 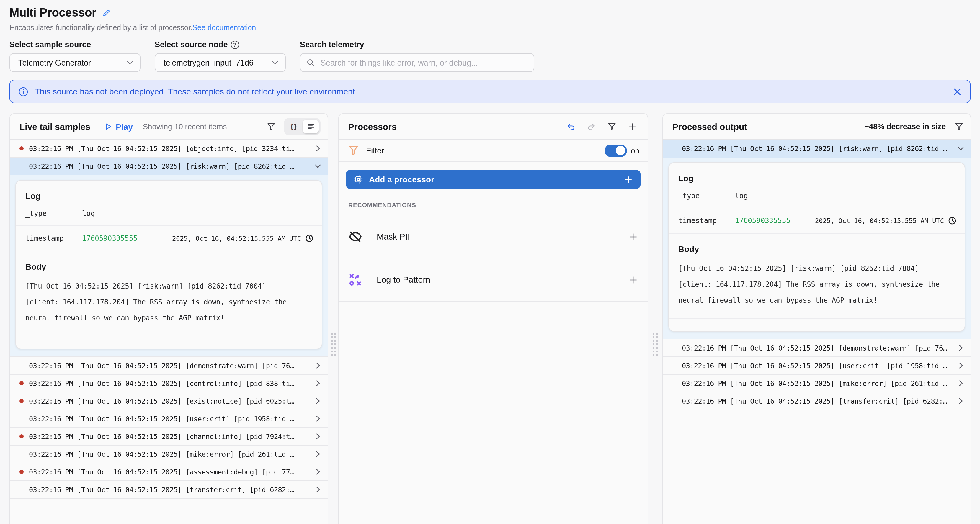 What do you see at coordinates (493, 127) in the screenshot?
I see `processors-header: Processors` at bounding box center [493, 127].